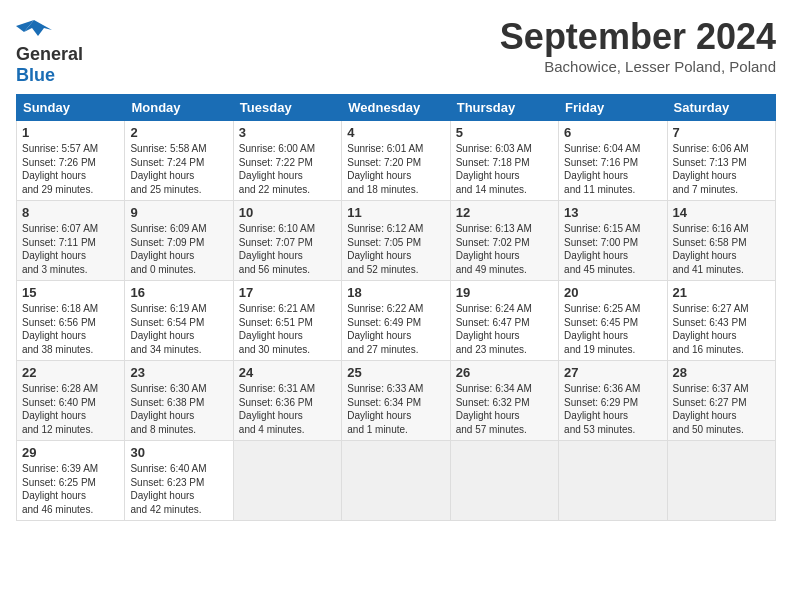 This screenshot has height=612, width=792. What do you see at coordinates (70, 372) in the screenshot?
I see `day-number: 22` at bounding box center [70, 372].